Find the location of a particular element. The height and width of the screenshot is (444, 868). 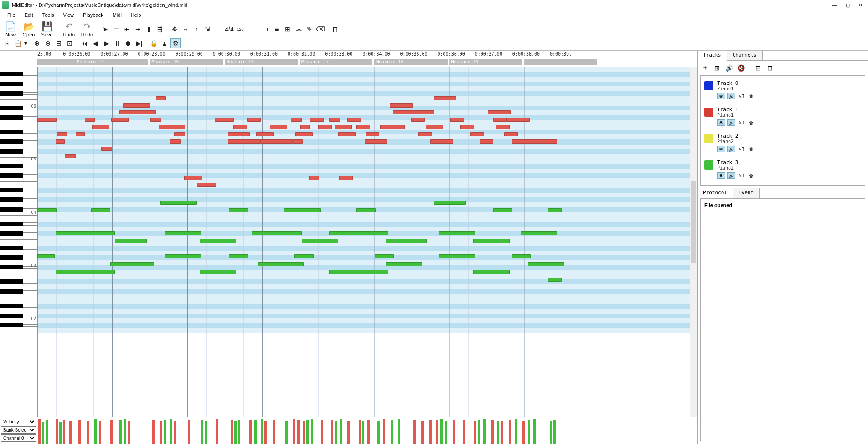

menu-view: View is located at coordinates (68, 15).